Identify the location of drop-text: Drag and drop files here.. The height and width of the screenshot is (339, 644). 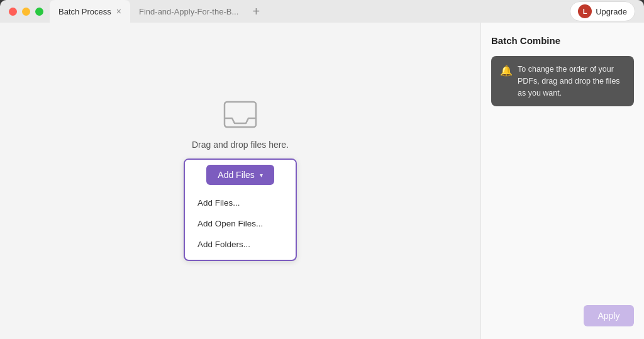
(240, 145).